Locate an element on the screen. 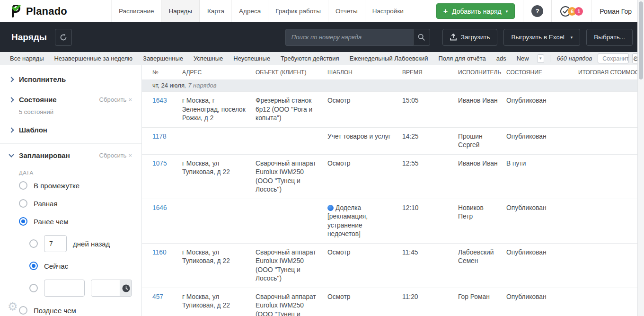  navbar-right: + Добавить наряд ▾ ? 6 1 Роман Гор is located at coordinates (540, 11).